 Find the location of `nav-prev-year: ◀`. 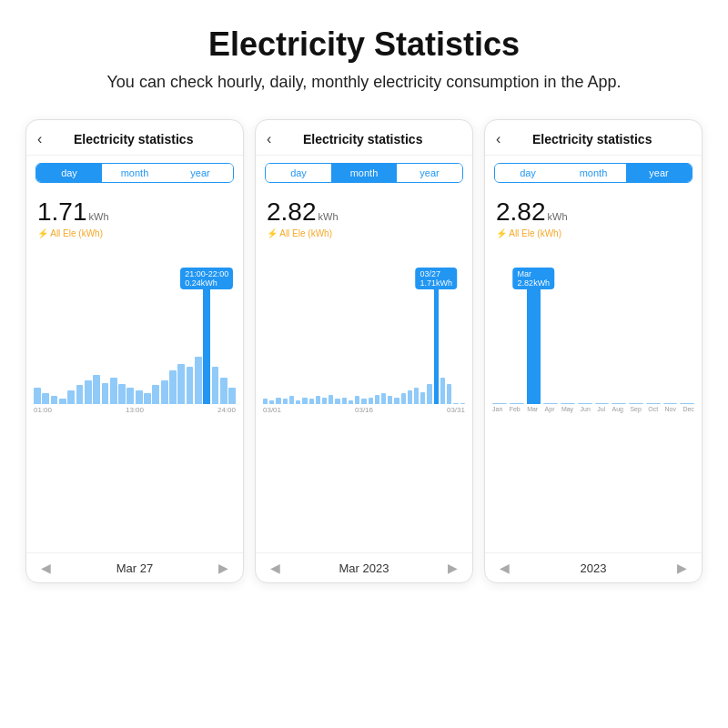

nav-prev-year: ◀ is located at coordinates (504, 568).